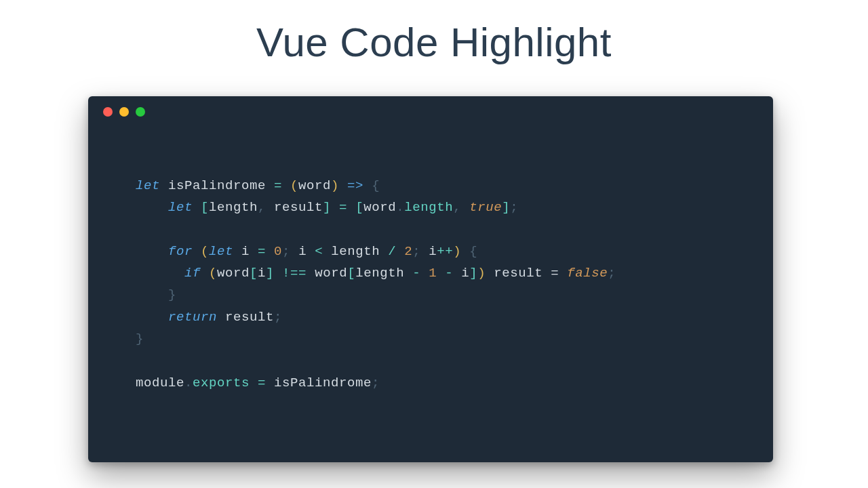  Describe the element at coordinates (197, 273) in the screenshot. I see `code-token: if` at that location.